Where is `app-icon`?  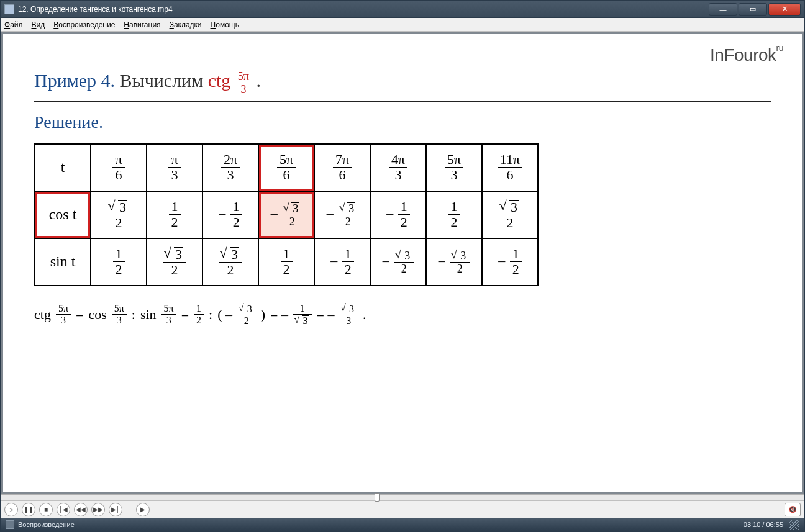 app-icon is located at coordinates (9, 9).